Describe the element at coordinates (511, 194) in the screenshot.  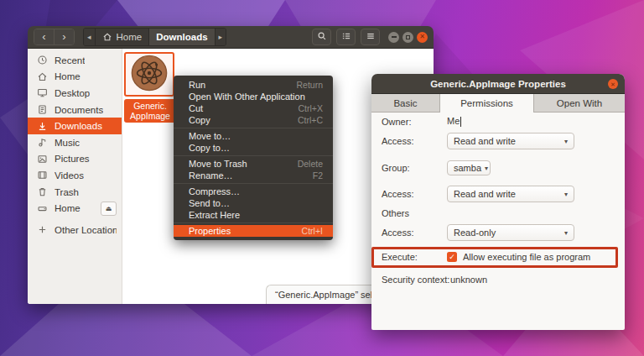
I see `group-access-dropdown: Read and write ▾` at that location.